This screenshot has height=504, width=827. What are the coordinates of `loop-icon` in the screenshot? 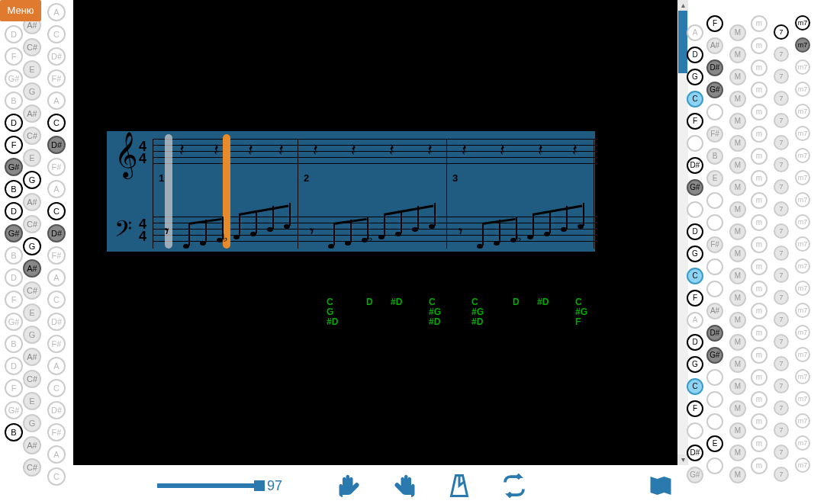 It's located at (514, 486).